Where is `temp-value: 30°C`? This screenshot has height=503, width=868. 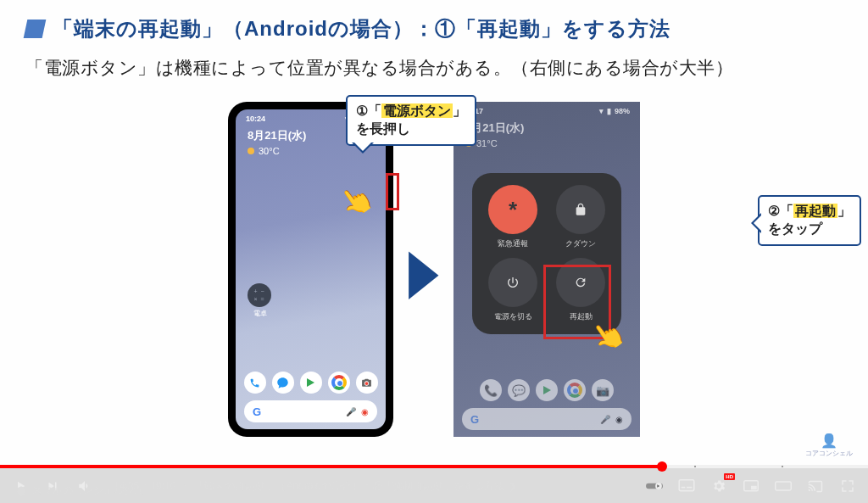
temp-value: 30°C is located at coordinates (270, 151).